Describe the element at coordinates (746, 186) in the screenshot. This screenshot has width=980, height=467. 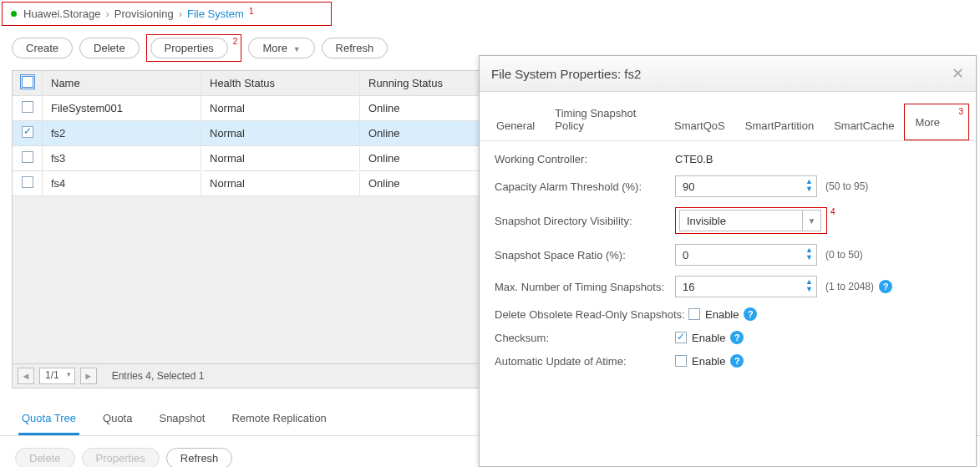
I see `input-capacity-alarm: 90 ▲▼` at that location.